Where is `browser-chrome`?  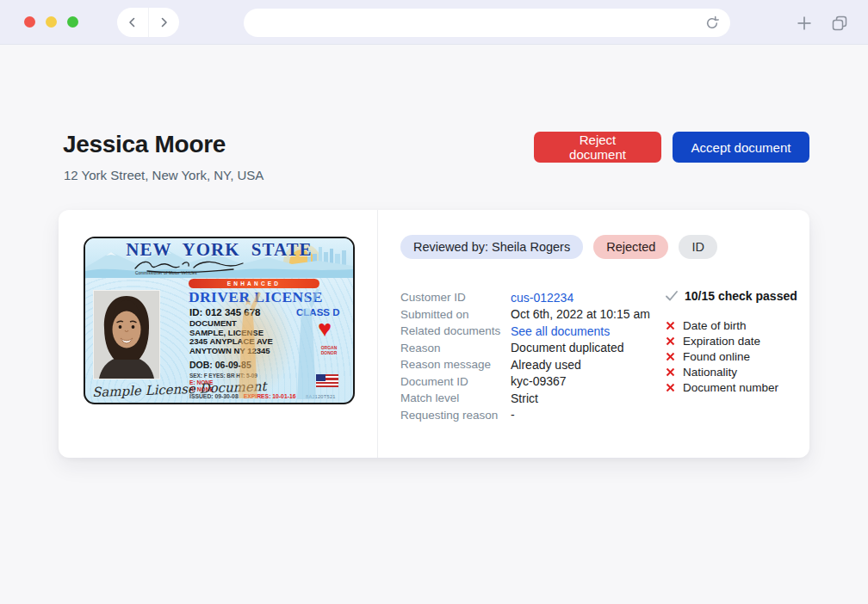 browser-chrome is located at coordinates (434, 22).